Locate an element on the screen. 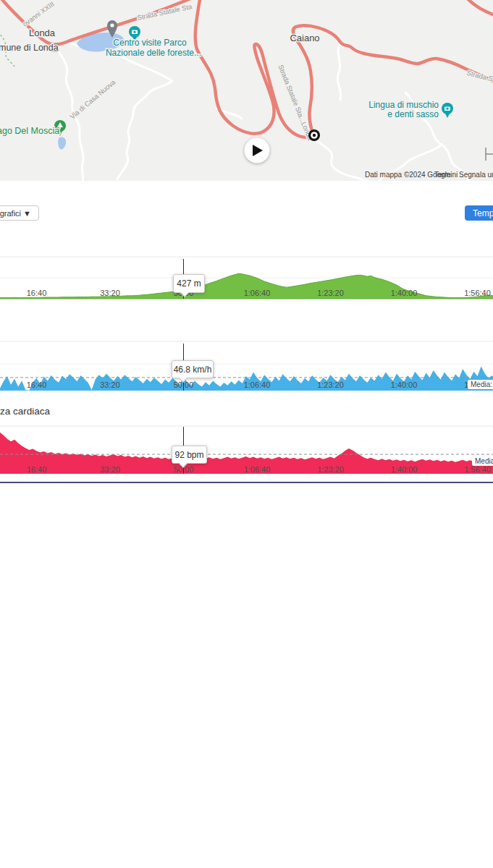 This screenshot has width=493, height=868. heart-rate-chart: 16:4033:2050:001:06:401:23:201:40:001:56… is located at coordinates (246, 450).